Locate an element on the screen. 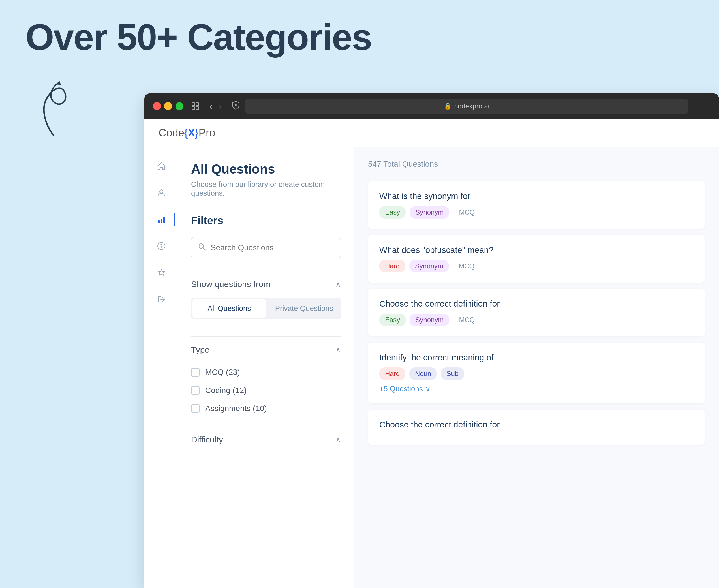 This screenshot has height=588, width=719. top-nav: Code{X}Pro is located at coordinates (431, 133).